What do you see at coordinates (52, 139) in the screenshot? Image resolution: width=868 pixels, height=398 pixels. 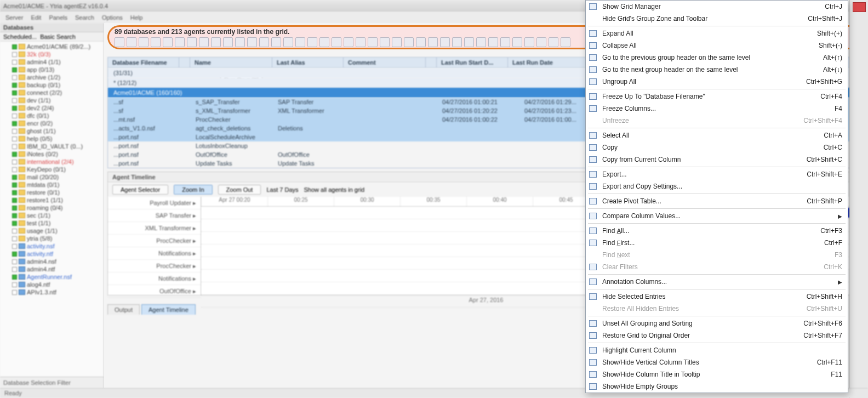 I see `tree-item: help (0/5)` at bounding box center [52, 139].